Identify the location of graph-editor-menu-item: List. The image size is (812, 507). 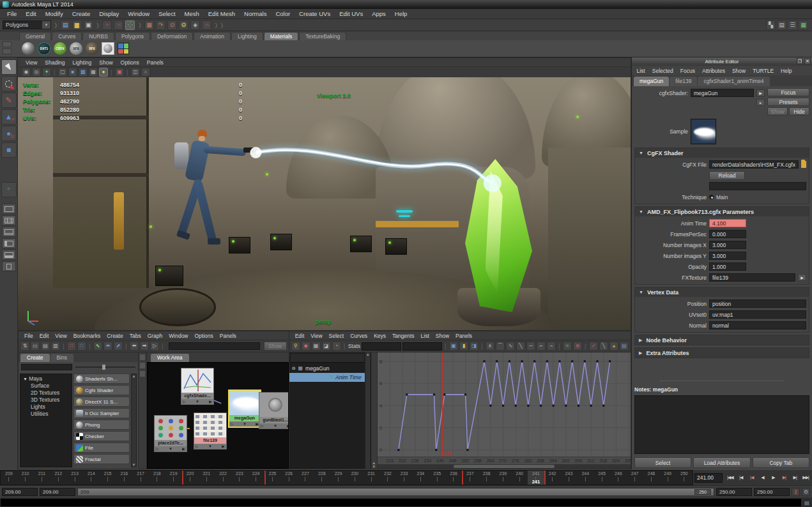
(425, 336).